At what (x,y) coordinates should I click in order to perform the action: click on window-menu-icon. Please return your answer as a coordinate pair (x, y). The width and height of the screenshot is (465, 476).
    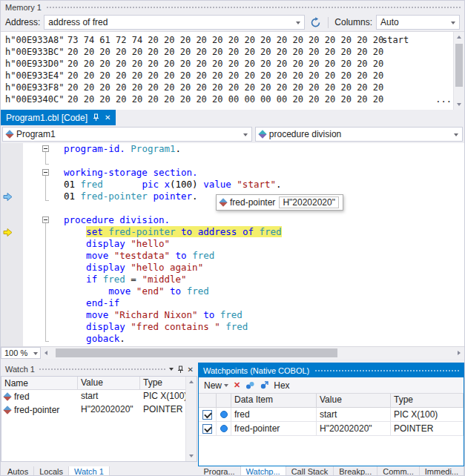
    Looking at the image, I should click on (171, 369).